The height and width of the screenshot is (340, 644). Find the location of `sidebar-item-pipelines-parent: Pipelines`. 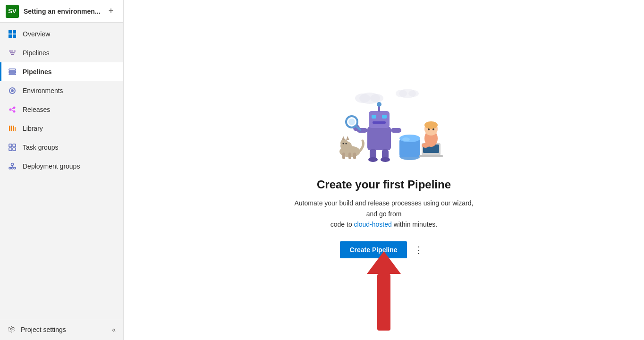

sidebar-item-pipelines-parent: Pipelines is located at coordinates (61, 53).